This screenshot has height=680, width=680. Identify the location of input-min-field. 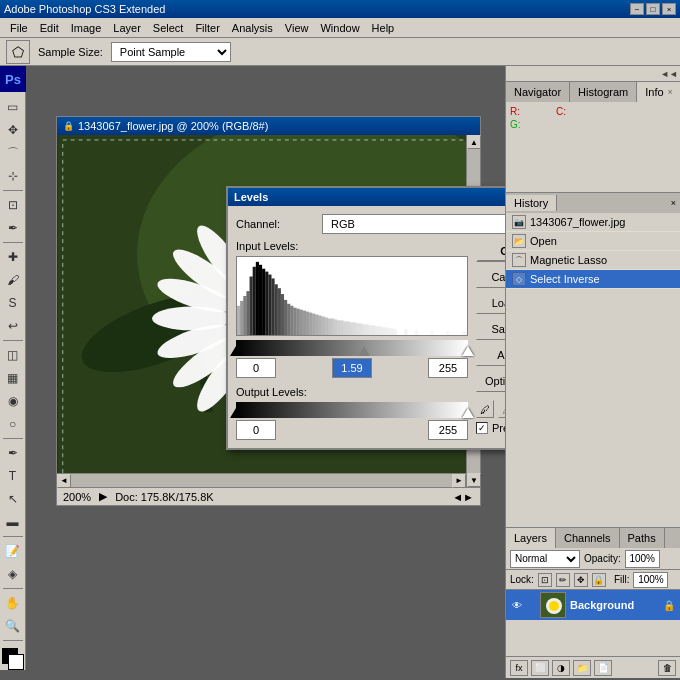
(256, 368).